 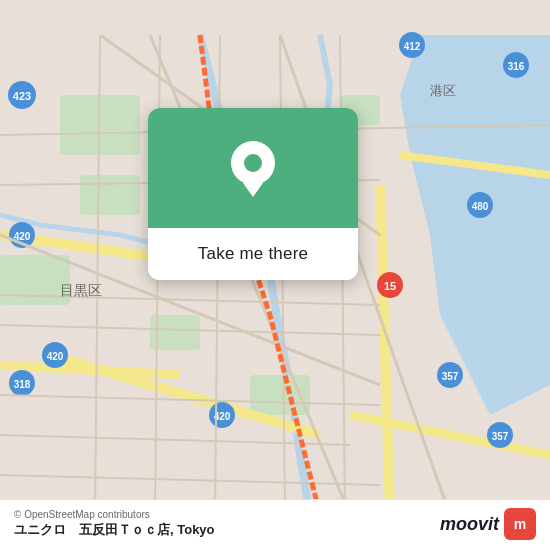 What do you see at coordinates (114, 514) in the screenshot?
I see `attribution: © OpenStreetMap contributors` at bounding box center [114, 514].